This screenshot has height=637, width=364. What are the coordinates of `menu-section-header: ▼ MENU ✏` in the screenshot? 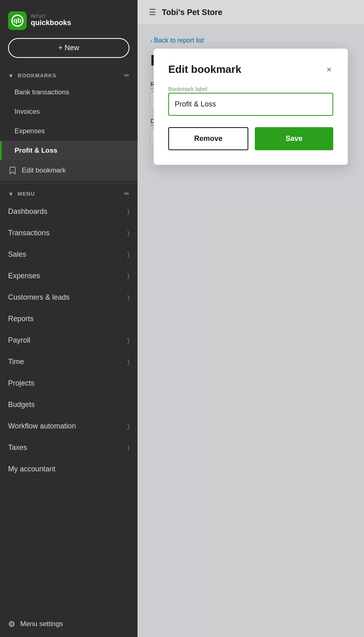 It's located at (69, 194).